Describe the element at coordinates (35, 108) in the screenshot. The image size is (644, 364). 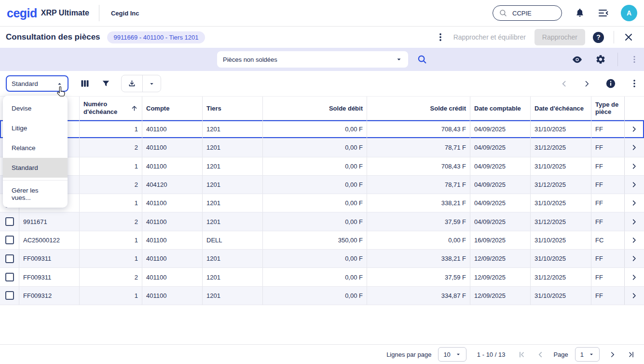
I see `view-menu-item-devise: Devise` at that location.